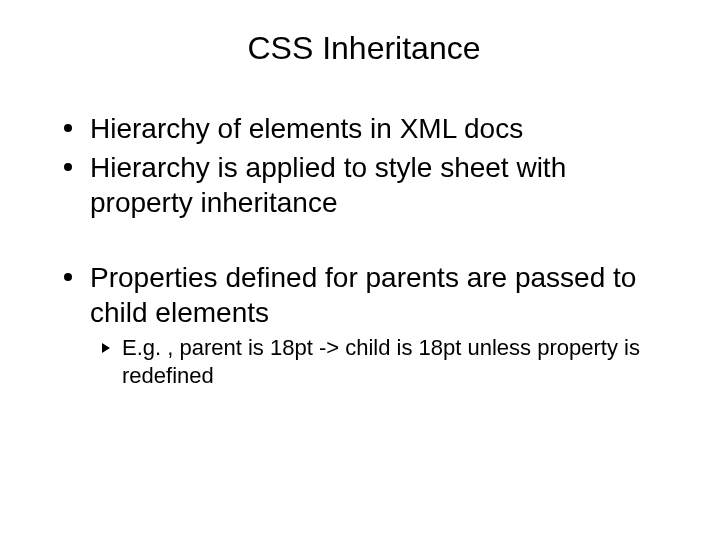 The image size is (720, 540). Describe the element at coordinates (328, 185) in the screenshot. I see `bullet-text: Hierarchy is applied to style sheet with…` at that location.